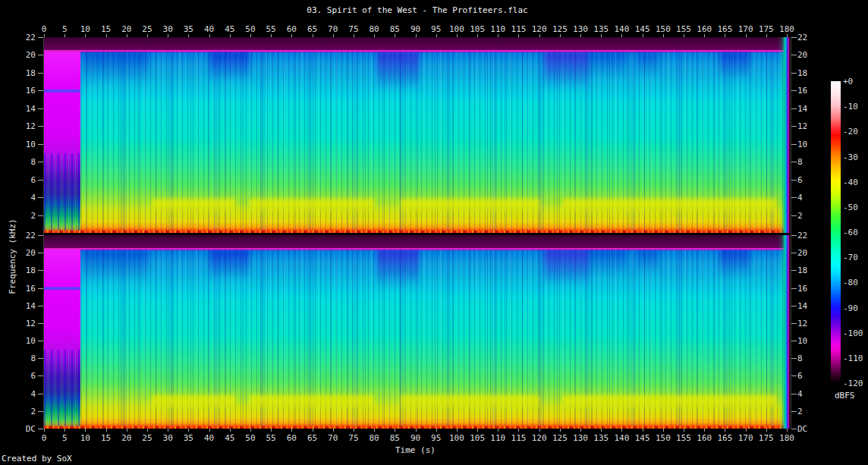 The width and height of the screenshot is (868, 465). I want to click on x-tick-label: 105, so click(477, 29).